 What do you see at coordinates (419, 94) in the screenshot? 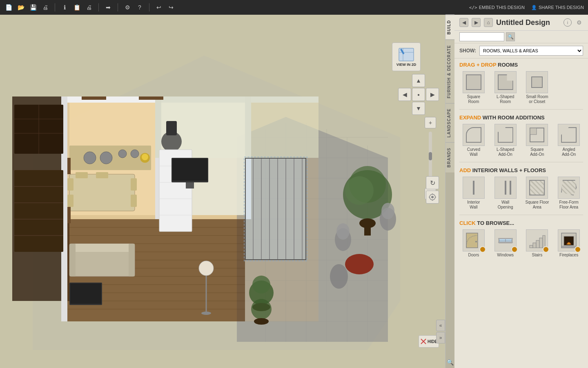
I see `nav-controls: ▲ ◀ ● ▶ ▼` at bounding box center [419, 94].